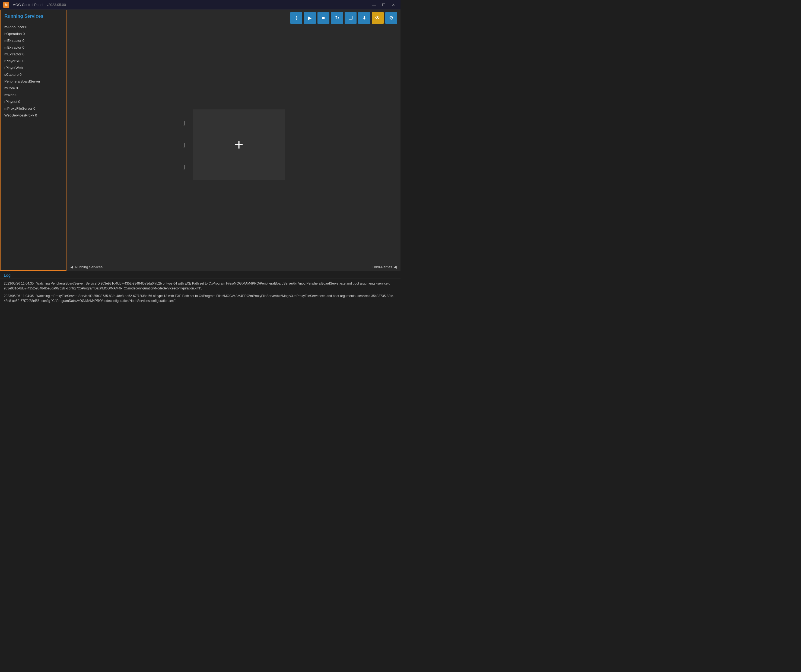 This screenshot has height=672, width=801. What do you see at coordinates (351, 18) in the screenshot?
I see `copy-btn: ❒` at bounding box center [351, 18].